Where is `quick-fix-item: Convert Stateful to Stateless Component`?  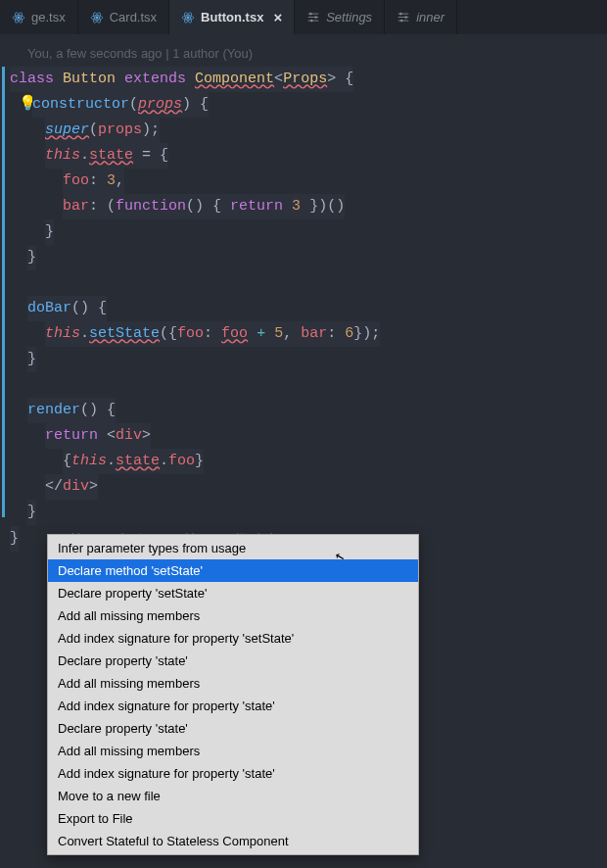
quick-fix-item: Convert Stateful to Stateless Component is located at coordinates (233, 841).